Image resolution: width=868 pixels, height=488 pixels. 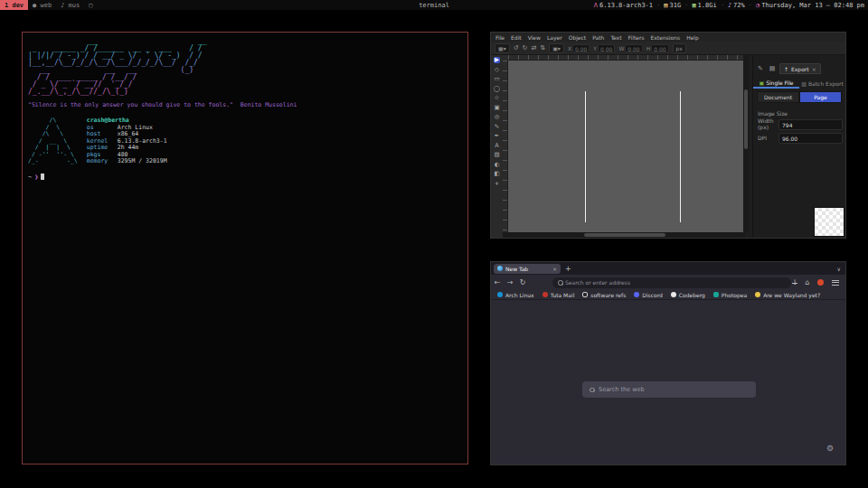 I want to click on search-icon, so click(x=591, y=390).